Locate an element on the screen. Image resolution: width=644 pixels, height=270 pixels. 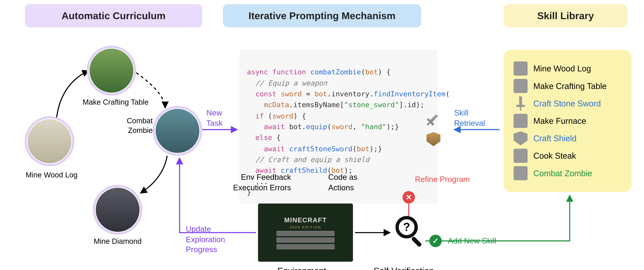
node-mine-diamond is located at coordinates (118, 210).